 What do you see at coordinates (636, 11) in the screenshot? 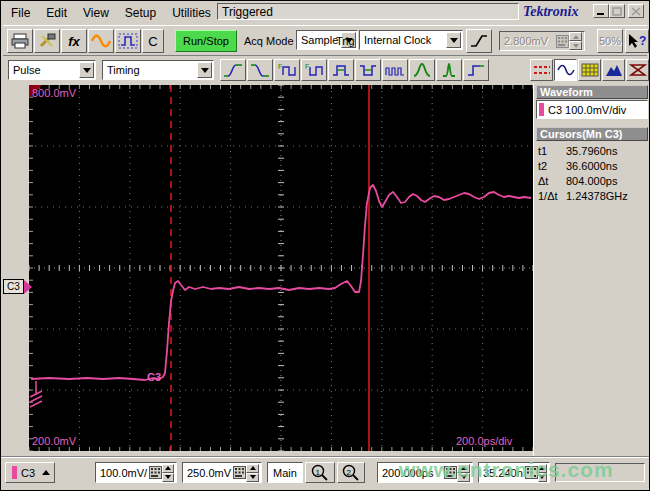
I see `close-button` at bounding box center [636, 11].